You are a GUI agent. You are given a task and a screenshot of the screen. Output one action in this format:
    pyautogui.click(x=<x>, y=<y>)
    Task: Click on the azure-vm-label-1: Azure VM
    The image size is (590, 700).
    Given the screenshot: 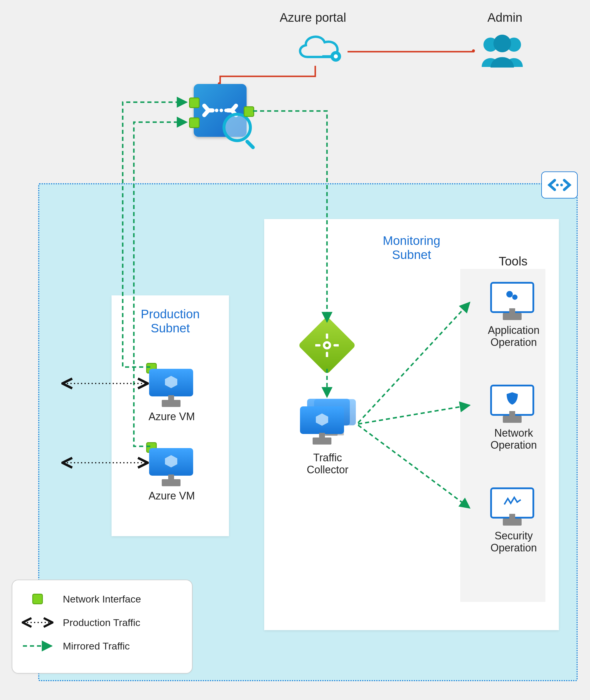 What is the action you would take?
    pyautogui.click(x=172, y=417)
    